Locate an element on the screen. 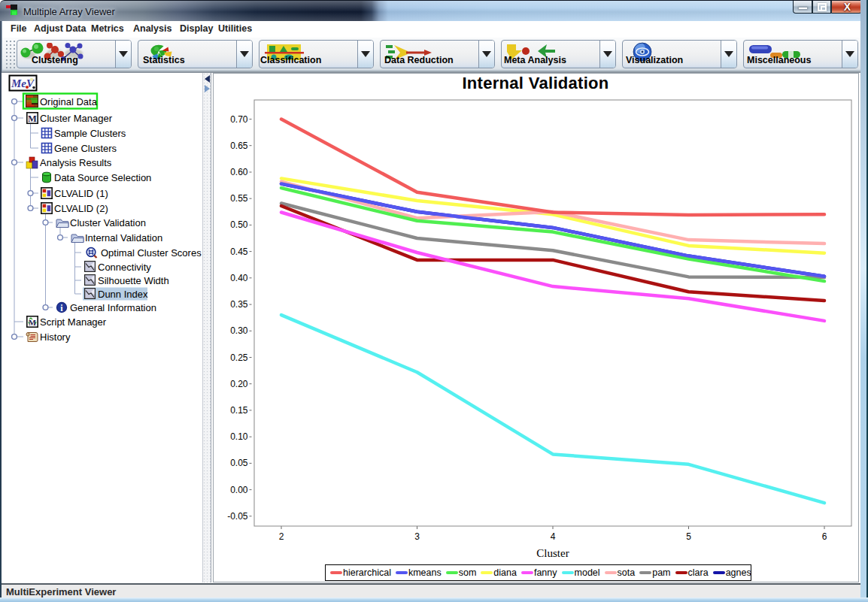  svg-text: 0.10 is located at coordinates (239, 437).